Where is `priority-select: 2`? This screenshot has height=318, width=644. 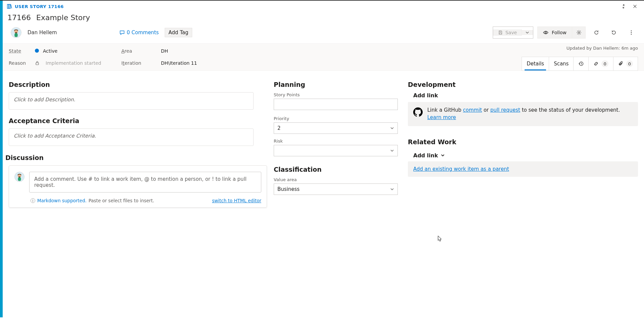 priority-select: 2 is located at coordinates (336, 128).